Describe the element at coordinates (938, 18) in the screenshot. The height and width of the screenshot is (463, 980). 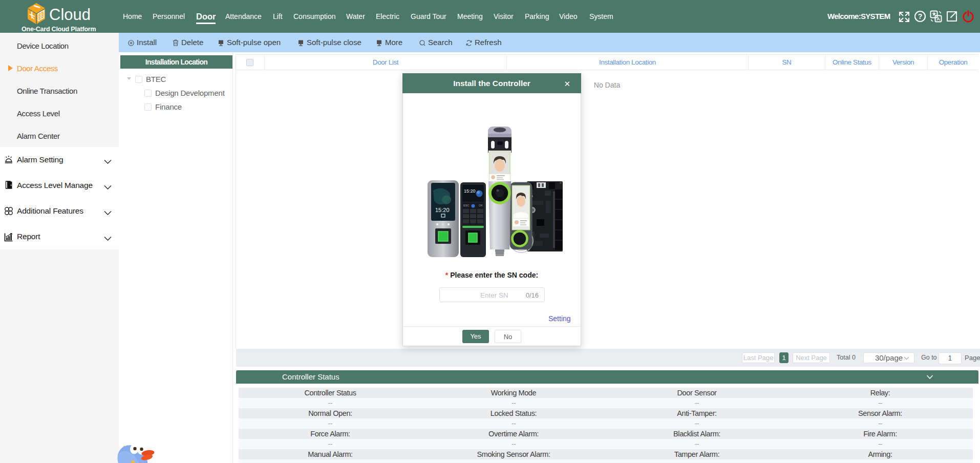
I see `svg-text: A` at that location.